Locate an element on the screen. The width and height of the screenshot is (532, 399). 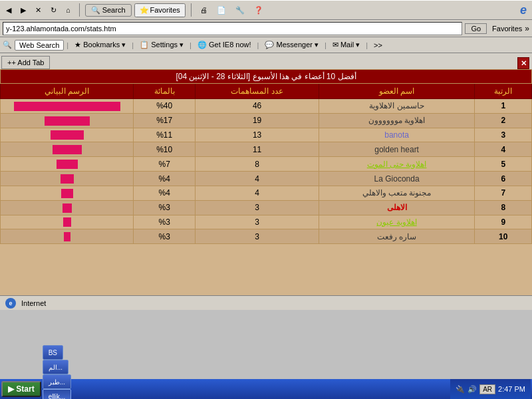
name-cell: حاسمين الاهلاوية is located at coordinates (396, 106).